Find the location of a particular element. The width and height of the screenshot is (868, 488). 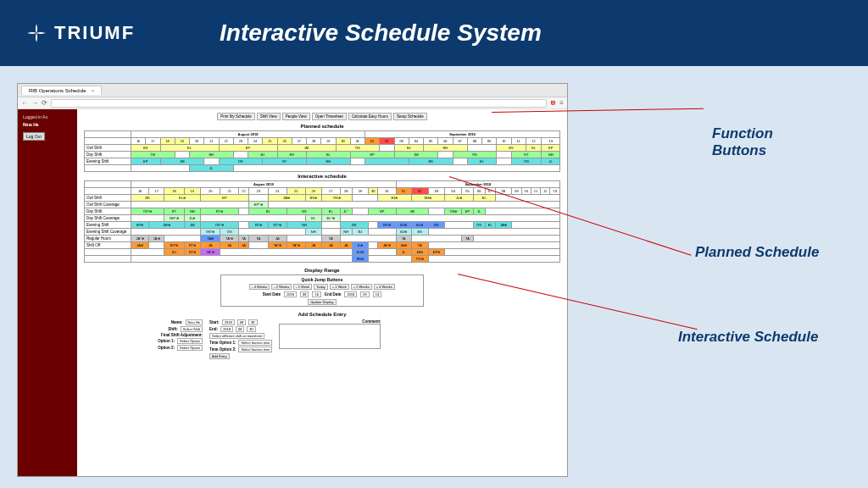

update-display-button: Update Display is located at coordinates (322, 302).